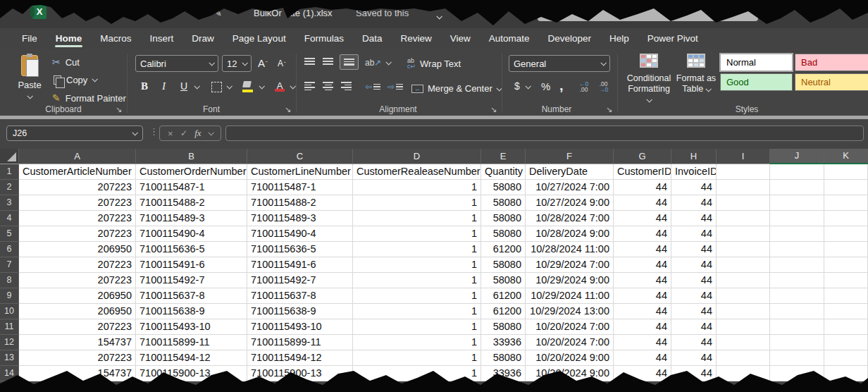 This screenshot has width=868, height=392. Describe the element at coordinates (569, 358) in the screenshot. I see `cell-F13: 10/20/2024 9:00` at that location.